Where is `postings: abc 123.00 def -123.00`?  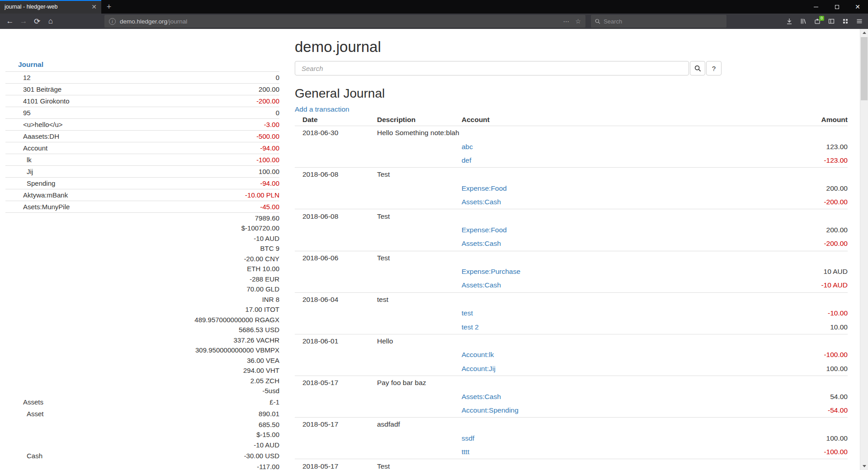
postings: abc 123.00 def -123.00 is located at coordinates (571, 154).